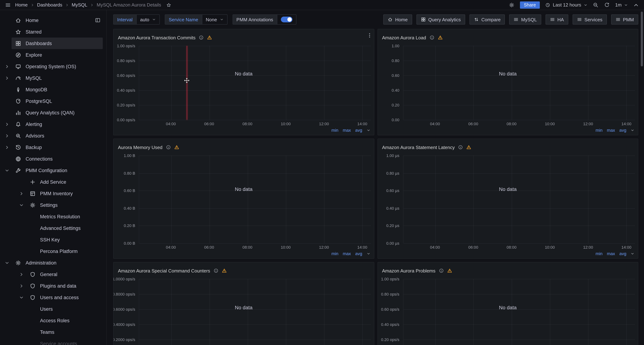  I want to click on sidebar-item-general: General, so click(53, 274).